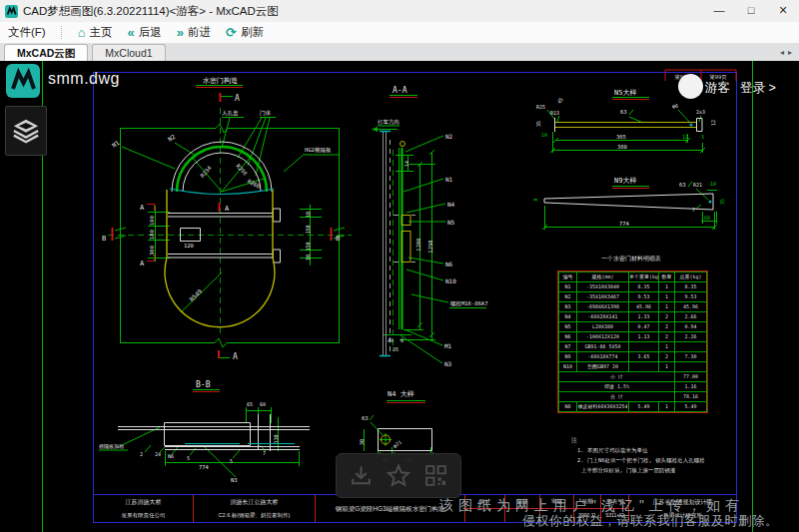  What do you see at coordinates (633, 397) in the screenshot?
I see `table-total-row: 合 计78.16` at bounding box center [633, 397].